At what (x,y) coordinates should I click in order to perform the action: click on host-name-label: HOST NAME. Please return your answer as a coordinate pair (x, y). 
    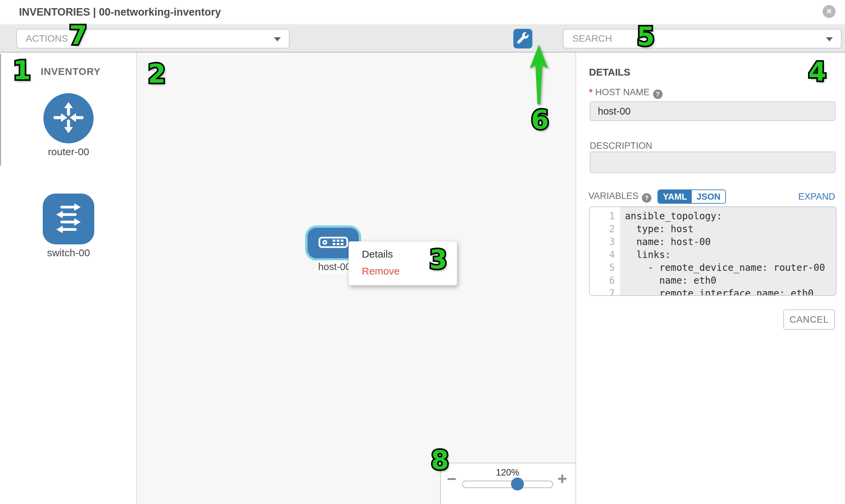
    Looking at the image, I should click on (622, 92).